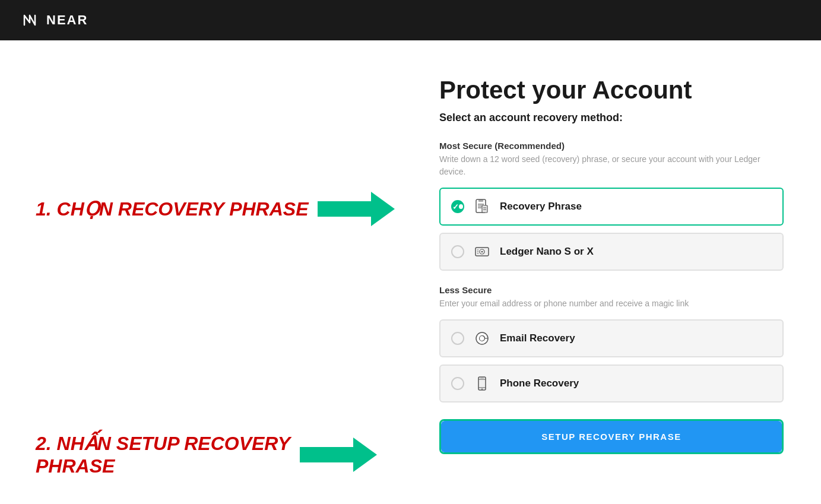 The height and width of the screenshot is (504, 821). I want to click on recovery-phrase-icon, so click(482, 207).